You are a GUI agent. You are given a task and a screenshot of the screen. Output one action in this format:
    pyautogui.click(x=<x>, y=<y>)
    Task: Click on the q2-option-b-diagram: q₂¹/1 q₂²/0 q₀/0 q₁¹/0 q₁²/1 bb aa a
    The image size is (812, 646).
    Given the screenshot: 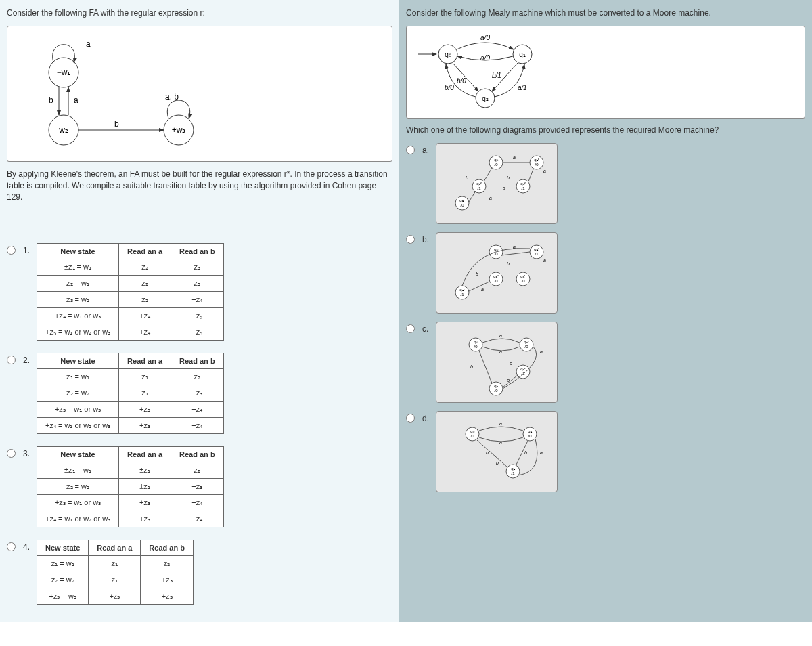 What is the action you would take?
    pyautogui.click(x=497, y=273)
    